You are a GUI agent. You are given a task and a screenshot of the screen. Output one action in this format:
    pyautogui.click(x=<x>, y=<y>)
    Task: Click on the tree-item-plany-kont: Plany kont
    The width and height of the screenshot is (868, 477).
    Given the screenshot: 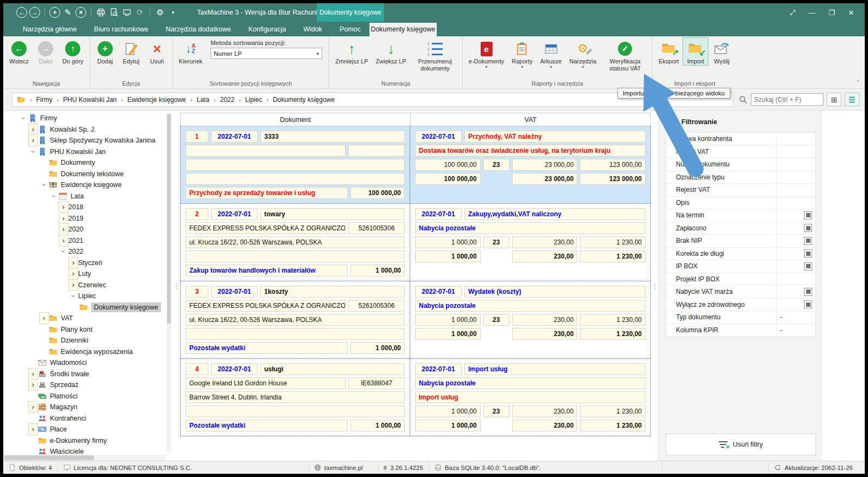 What is the action you would take?
    pyautogui.click(x=88, y=330)
    